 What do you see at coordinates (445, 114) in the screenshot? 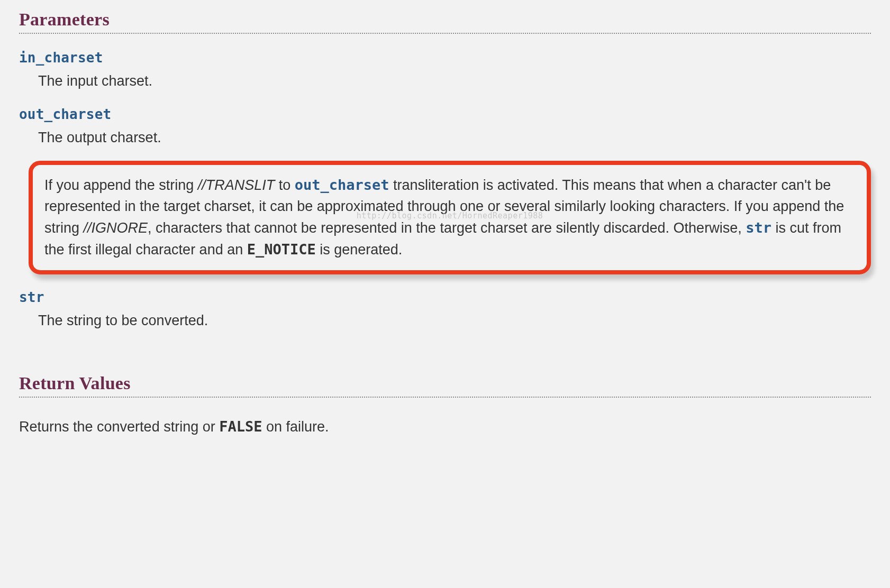
I see `param-out-charset-name: out_charset` at bounding box center [445, 114].